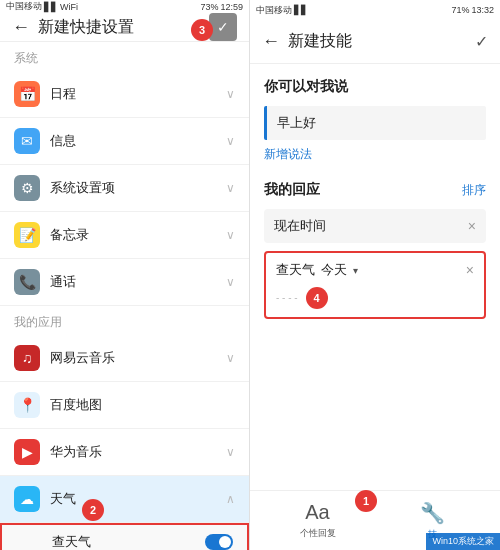 The height and width of the screenshot is (550, 500). I want to click on system-section-label: 系统, so click(124, 56).